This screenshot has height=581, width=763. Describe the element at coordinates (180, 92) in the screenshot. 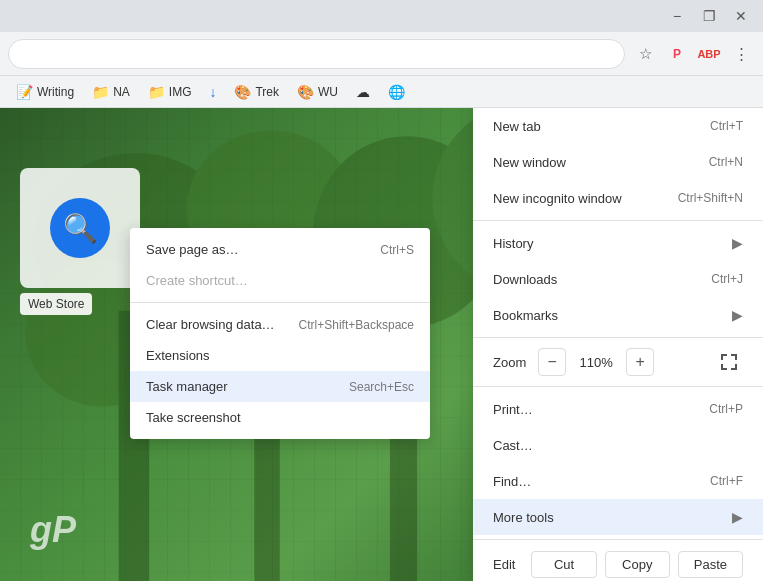

I see `bookmark-img-label: IMG` at that location.